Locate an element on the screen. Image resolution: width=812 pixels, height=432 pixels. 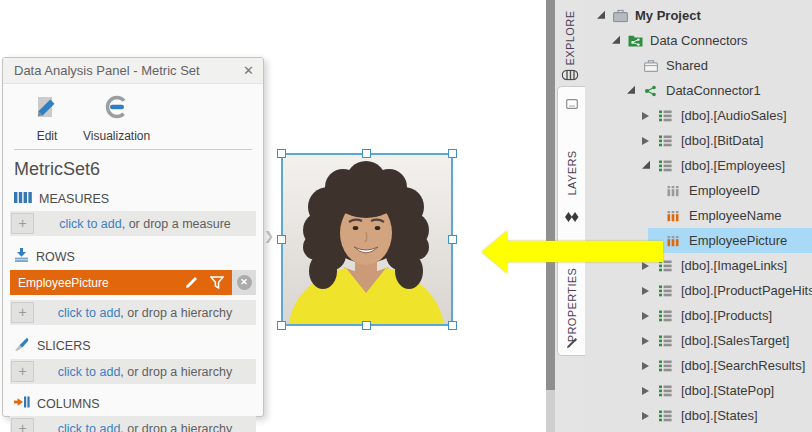
rows-click-to-add-link: click to add is located at coordinates (90, 313).